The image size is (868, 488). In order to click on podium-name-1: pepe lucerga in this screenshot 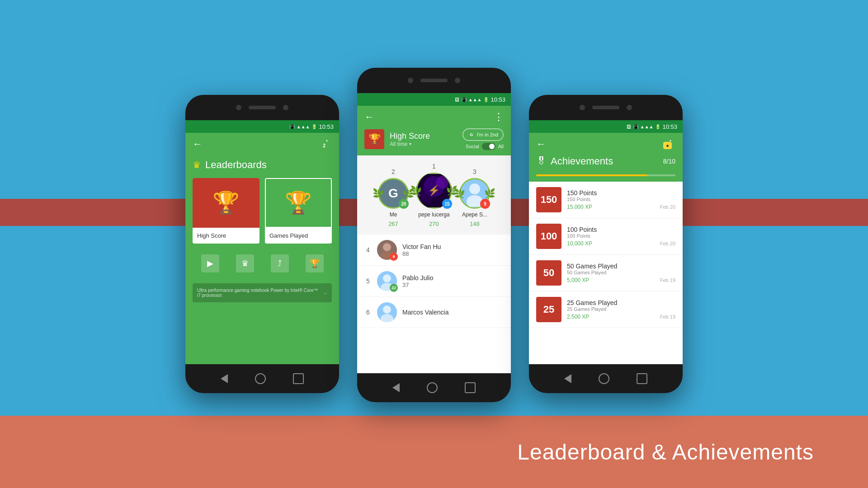, I will do `click(434, 215)`.